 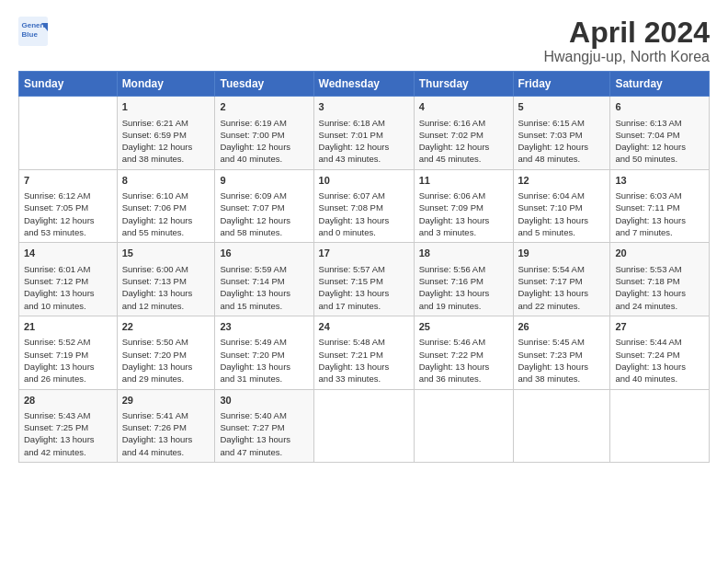 What do you see at coordinates (563, 269) in the screenshot?
I see `day-content: Sunrise: 5:54 AM` at bounding box center [563, 269].